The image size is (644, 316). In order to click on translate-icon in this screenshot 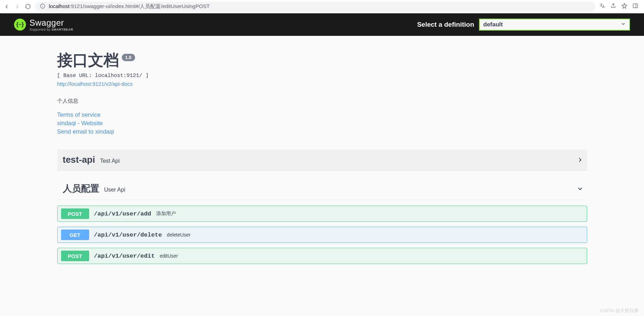, I will do `click(602, 7)`.